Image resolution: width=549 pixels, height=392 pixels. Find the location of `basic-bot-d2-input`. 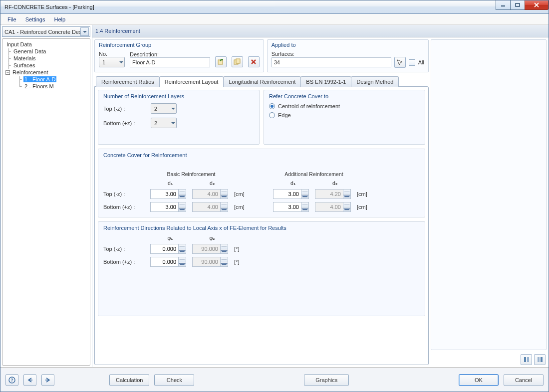

basic-bot-d2-input is located at coordinates (212, 207).